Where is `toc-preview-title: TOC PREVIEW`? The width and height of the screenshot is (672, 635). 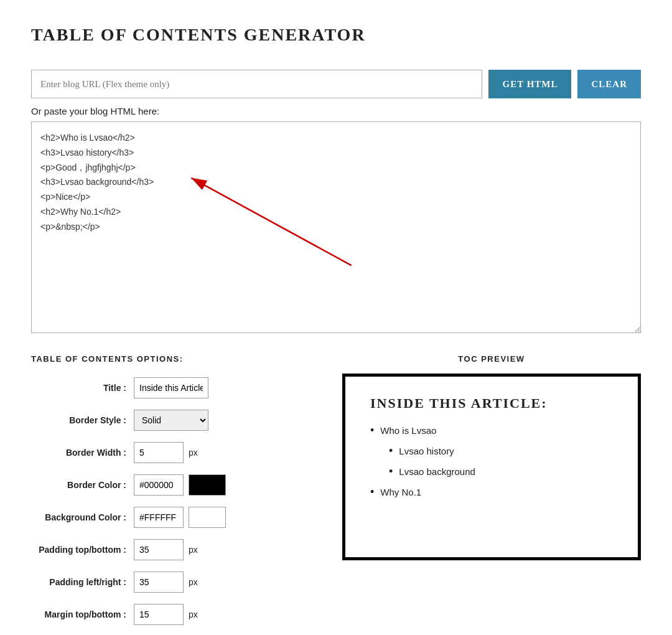 toc-preview-title: TOC PREVIEW is located at coordinates (492, 359).